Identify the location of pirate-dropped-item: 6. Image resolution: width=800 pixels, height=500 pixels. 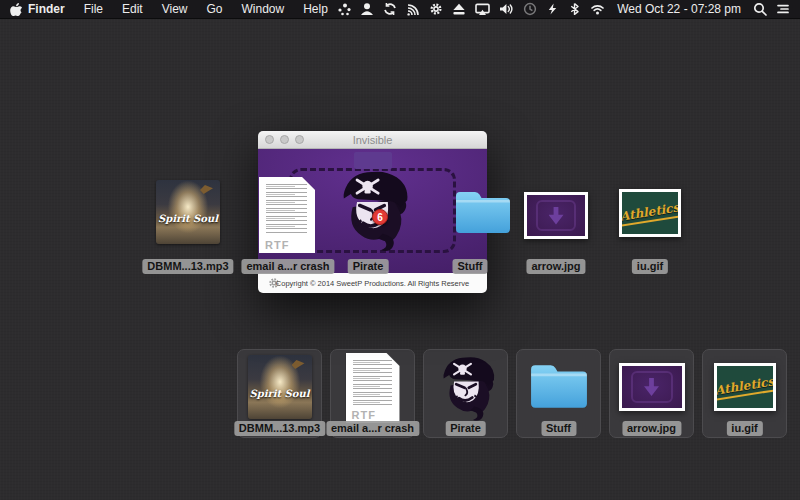
(372, 209).